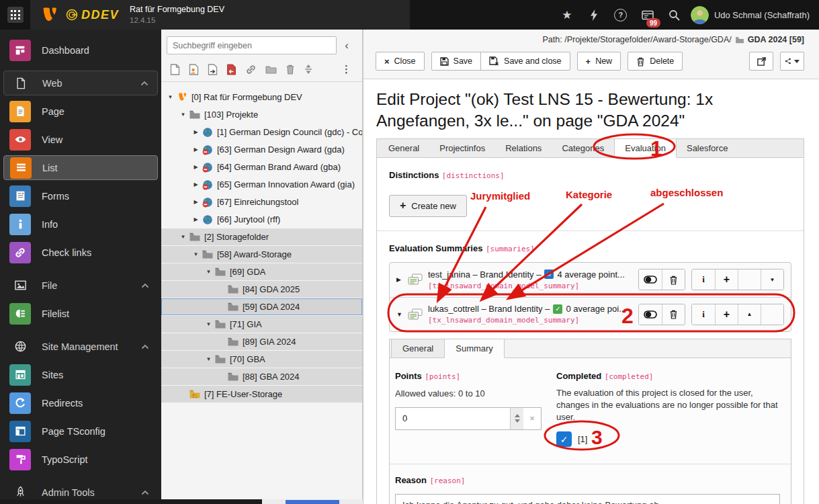 The height and width of the screenshot is (504, 819). I want to click on tree-scrollbar-thumb, so click(312, 502).